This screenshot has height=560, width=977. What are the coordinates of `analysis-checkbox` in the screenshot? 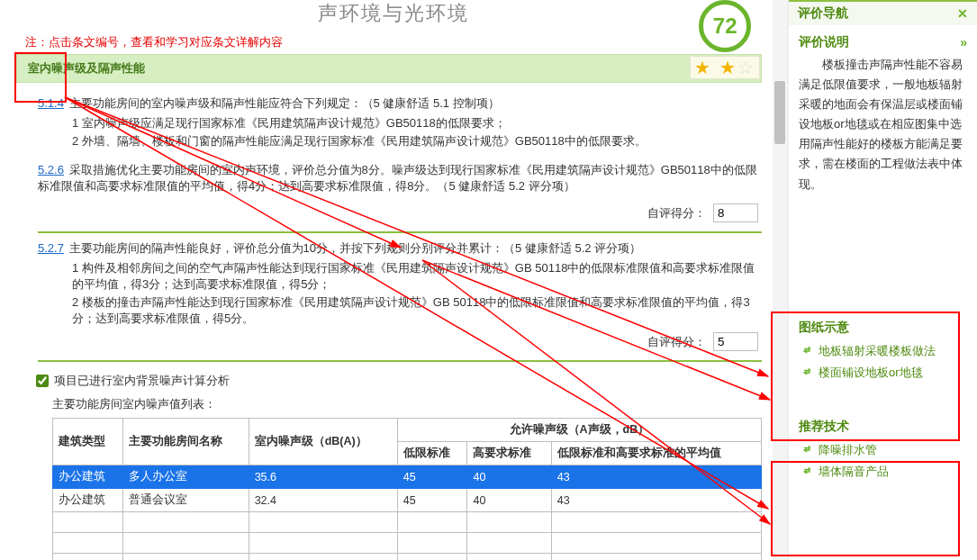 It's located at (42, 381).